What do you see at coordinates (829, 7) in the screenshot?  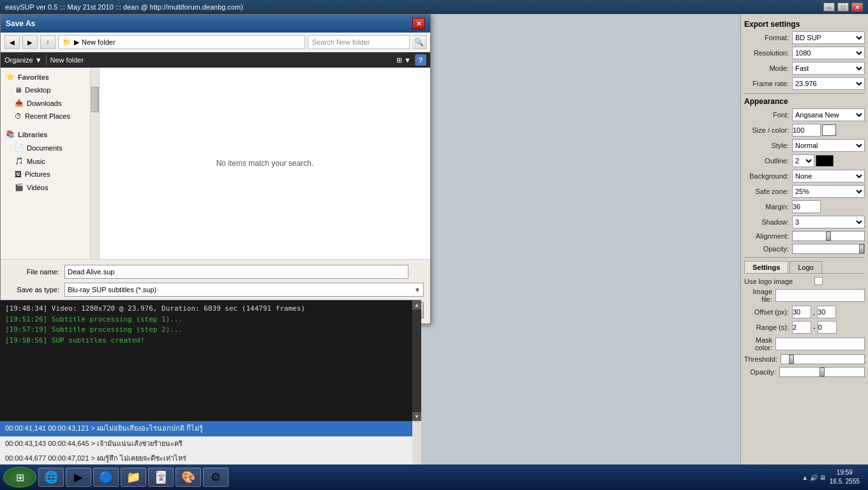 I see `minimize-button: –` at bounding box center [829, 7].